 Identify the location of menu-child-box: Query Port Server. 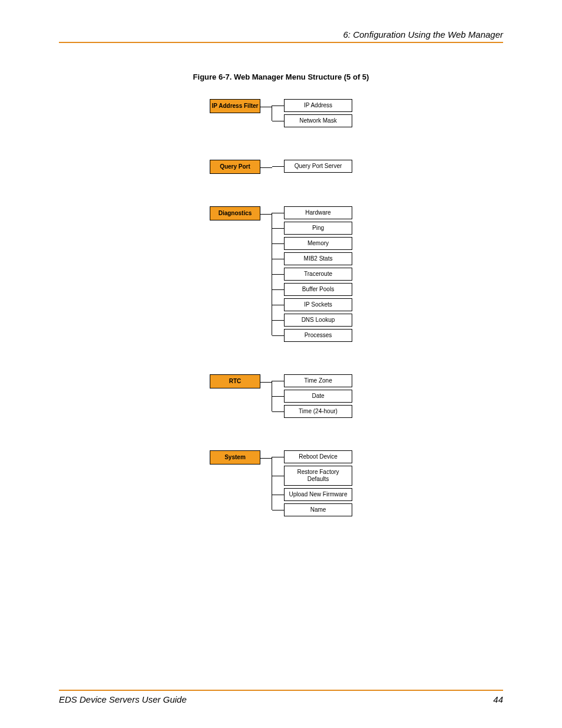
(318, 166).